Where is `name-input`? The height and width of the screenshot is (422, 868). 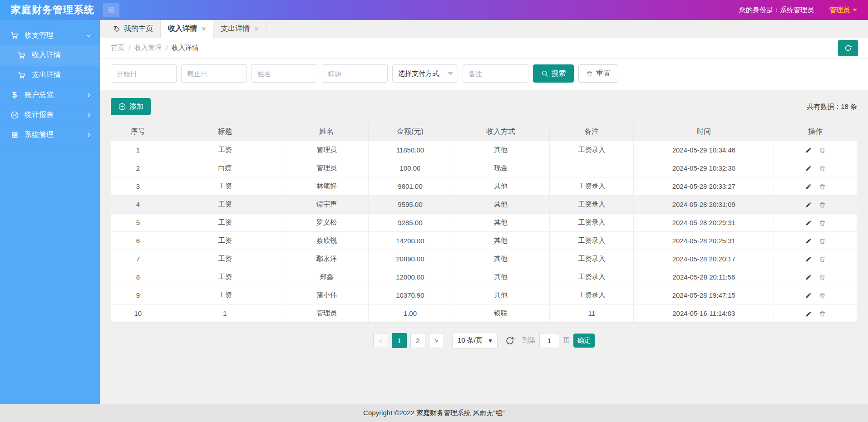 name-input is located at coordinates (284, 74).